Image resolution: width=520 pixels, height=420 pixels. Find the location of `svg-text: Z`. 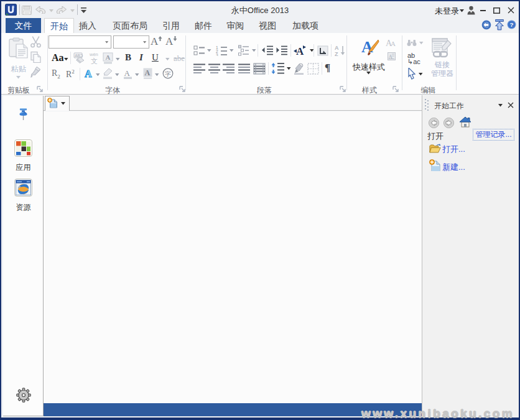

svg-text: Z is located at coordinates (337, 54).